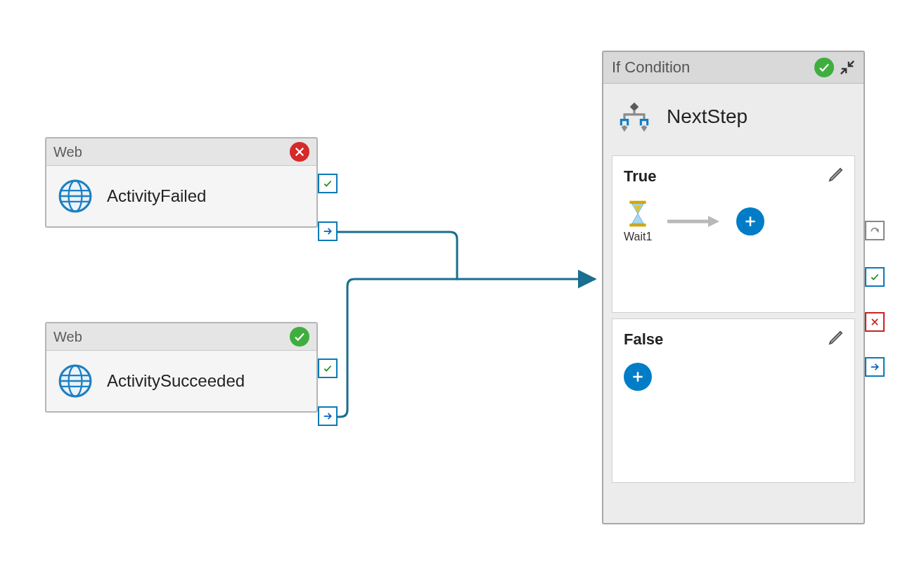  What do you see at coordinates (733, 234) in the screenshot?
I see `true-branch: True Wait1` at bounding box center [733, 234].